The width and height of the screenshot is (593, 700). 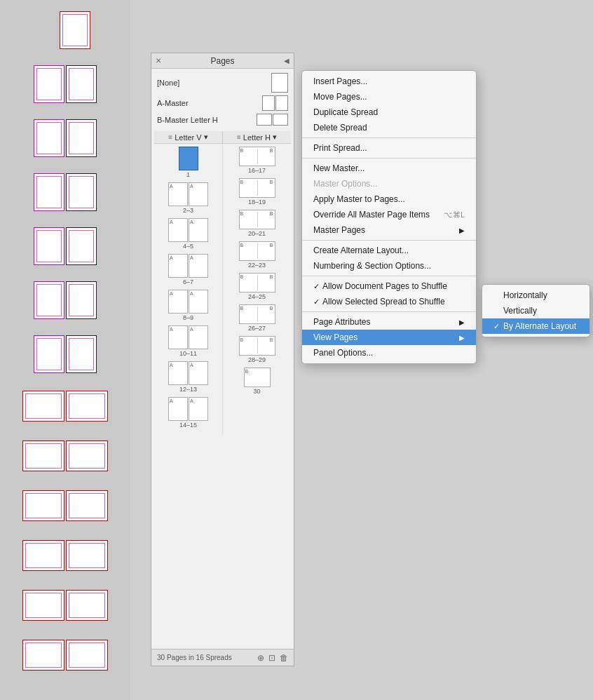 What do you see at coordinates (257, 377) in the screenshot?
I see `page-30: B` at bounding box center [257, 377].